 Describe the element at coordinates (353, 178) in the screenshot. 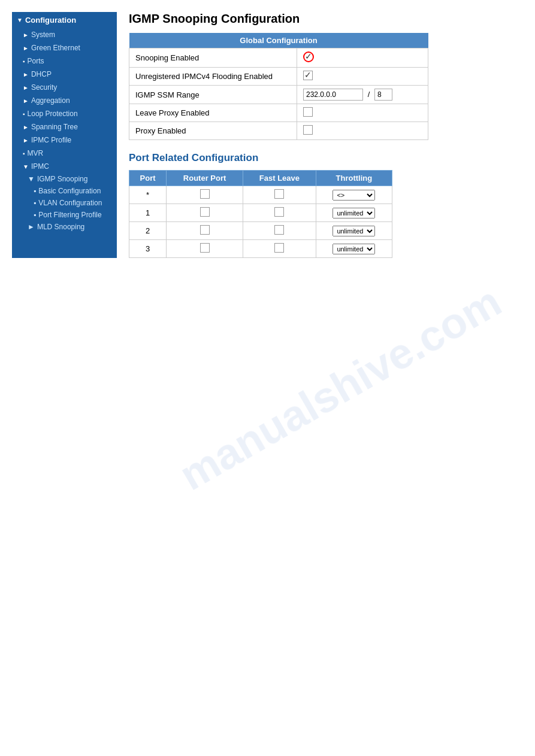

I see `col-throttling: Throttling` at that location.